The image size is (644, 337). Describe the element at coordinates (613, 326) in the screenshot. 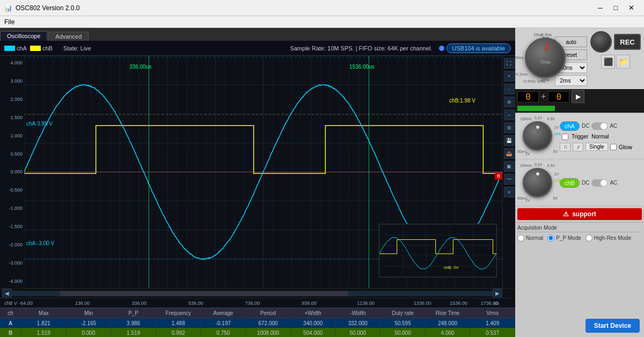

I see `start-device-button: Start Device` at that location.